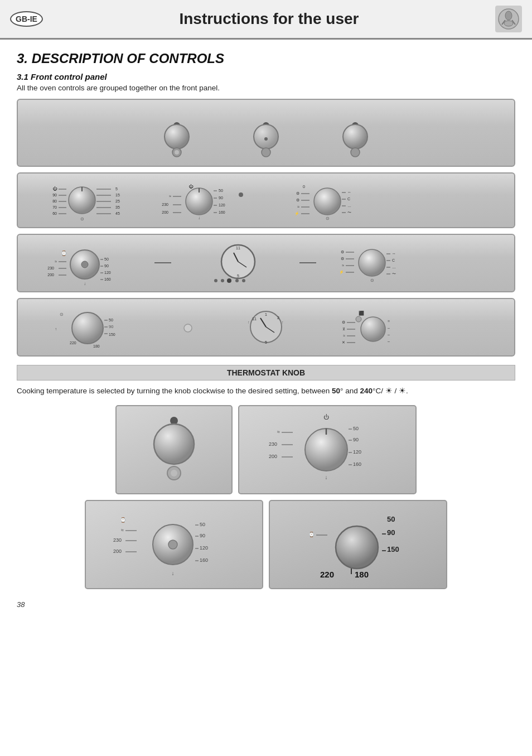 This screenshot has width=532, height=756. Describe the element at coordinates (266, 20) in the screenshot. I see `page-header: GB-IE Instructions for the user` at that location.